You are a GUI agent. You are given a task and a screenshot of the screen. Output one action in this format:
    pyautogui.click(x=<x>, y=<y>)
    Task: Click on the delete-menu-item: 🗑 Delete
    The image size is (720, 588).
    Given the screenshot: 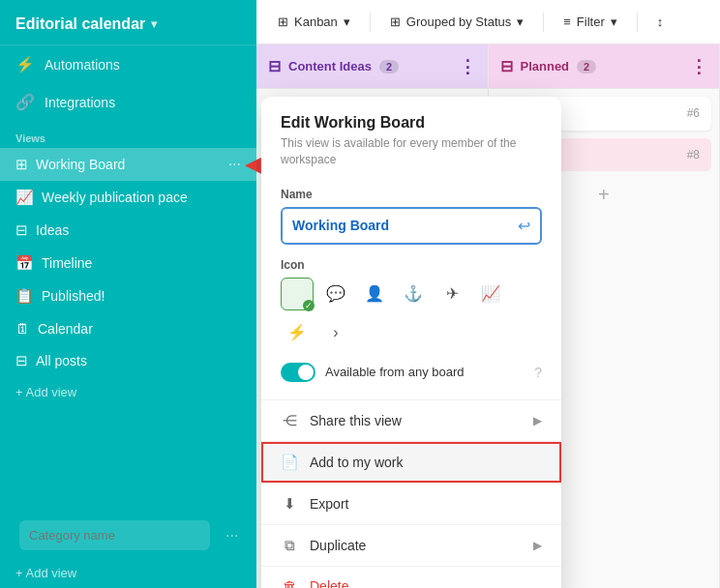 What is the action you would take?
    pyautogui.click(x=411, y=577)
    